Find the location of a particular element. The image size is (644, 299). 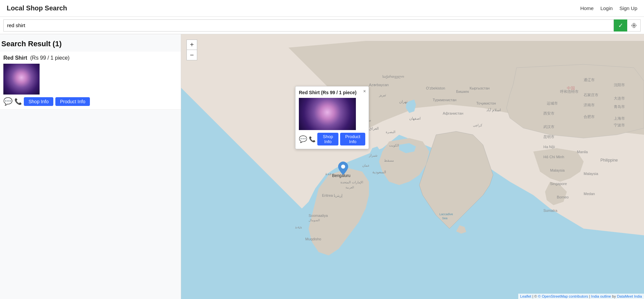

main-nav: Home Login Sign Up is located at coordinates (609, 8).